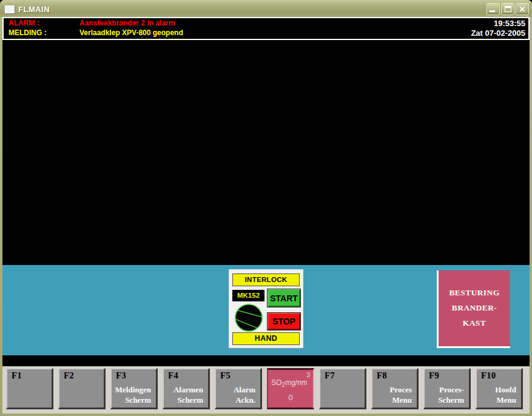 The height and width of the screenshot is (416, 532). Describe the element at coordinates (473, 309) in the screenshot. I see `besturing-branderkast-box: BESTURING BRANDER- KAST` at that location.